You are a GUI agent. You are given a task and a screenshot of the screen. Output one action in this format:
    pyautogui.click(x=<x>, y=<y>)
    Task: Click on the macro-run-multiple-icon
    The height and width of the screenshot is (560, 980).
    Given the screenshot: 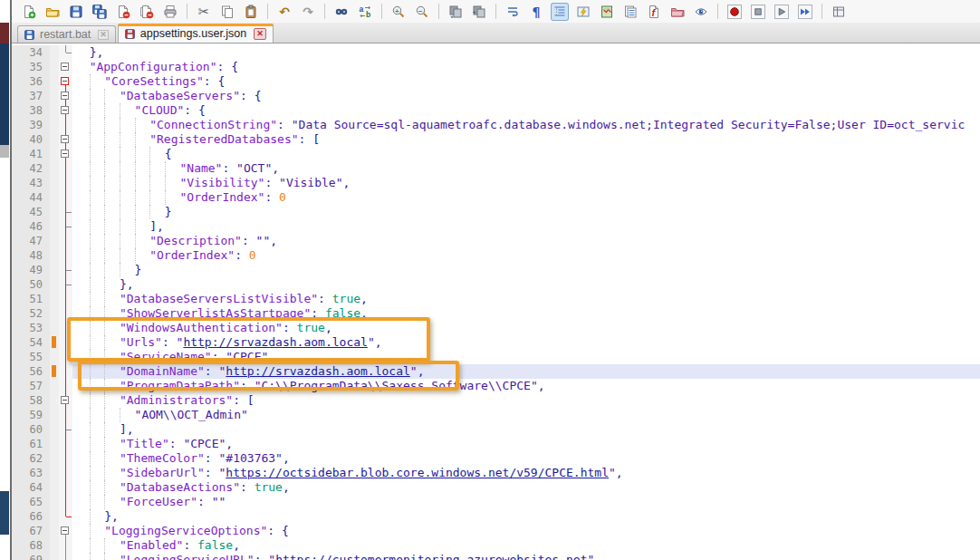 What is the action you would take?
    pyautogui.click(x=805, y=12)
    